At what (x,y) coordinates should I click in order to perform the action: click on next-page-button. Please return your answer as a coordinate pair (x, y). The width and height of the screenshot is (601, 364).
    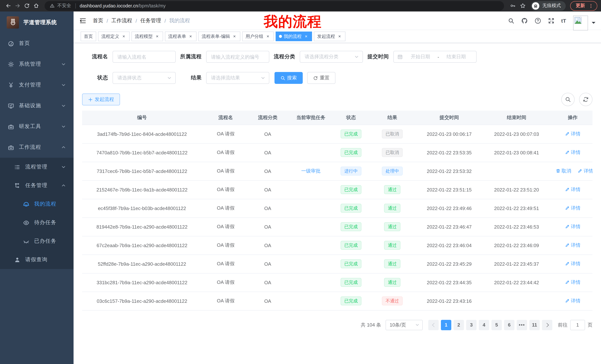
    Looking at the image, I should click on (547, 325).